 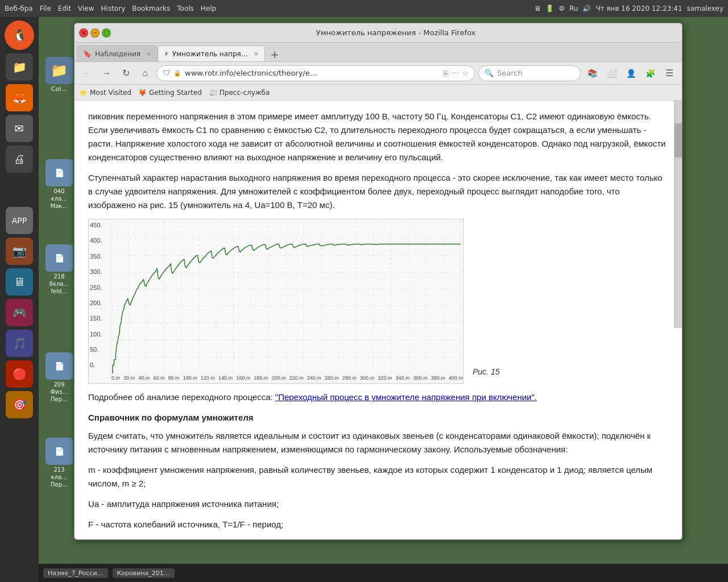 What do you see at coordinates (86, 9) in the screenshot?
I see `menu-view: View` at bounding box center [86, 9].